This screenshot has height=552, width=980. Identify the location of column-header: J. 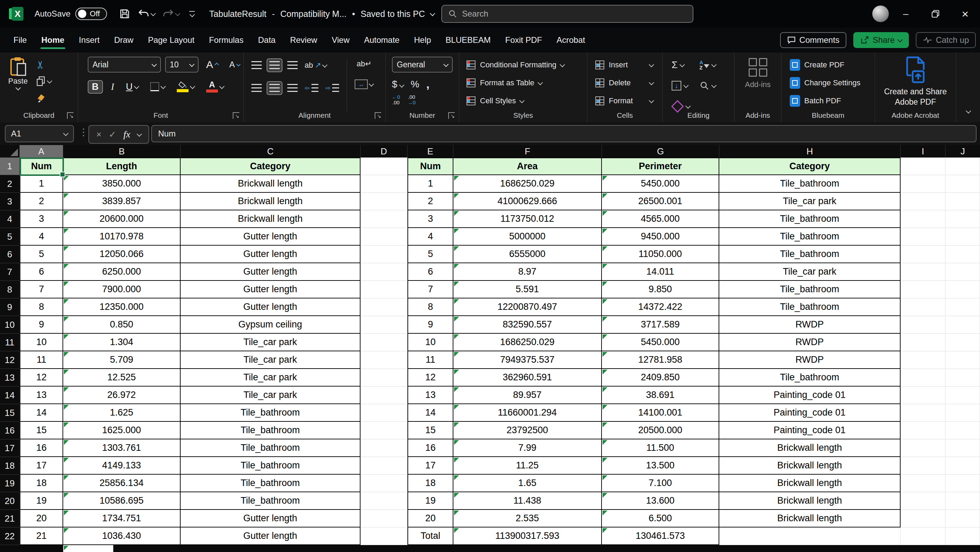
(963, 152).